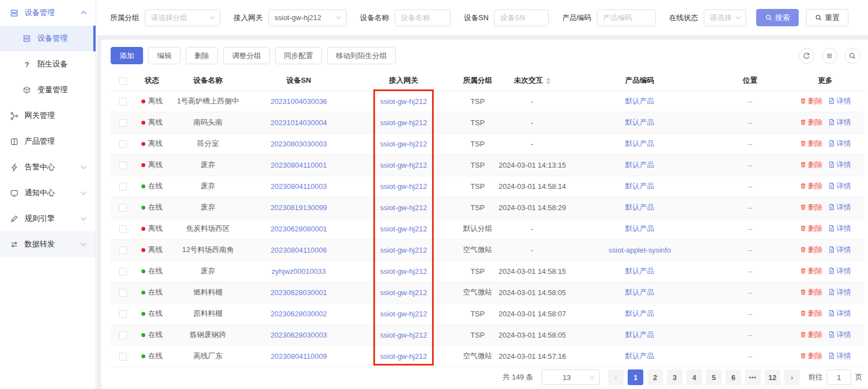 This screenshot has width=868, height=389. Describe the element at coordinates (48, 116) in the screenshot. I see `sidebar-item-gateway-mgmt: 网关管理` at that location.